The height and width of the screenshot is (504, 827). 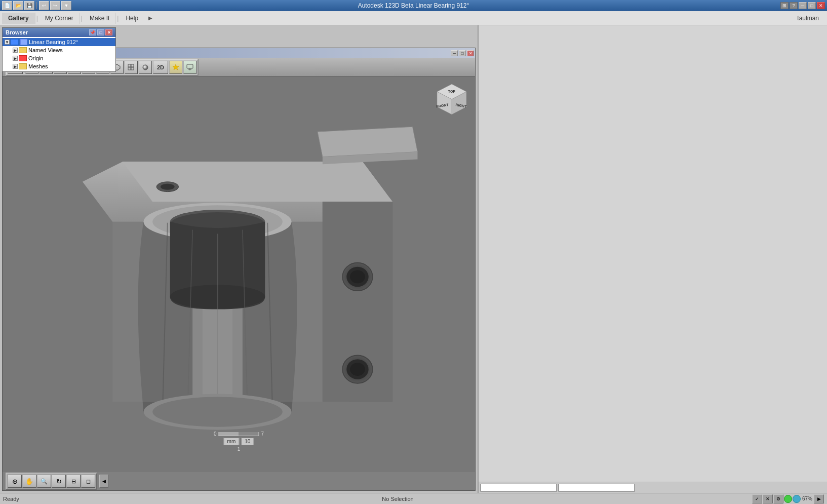 I want to click on tree-icon-named-views, so click(x=23, y=50).